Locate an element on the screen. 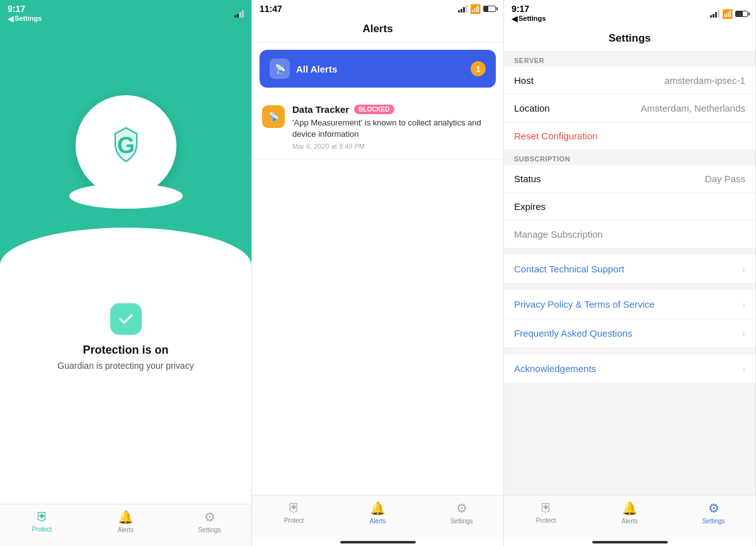 Image resolution: width=756 pixels, height=546 pixels. time-2: 11:47 is located at coordinates (271, 9).